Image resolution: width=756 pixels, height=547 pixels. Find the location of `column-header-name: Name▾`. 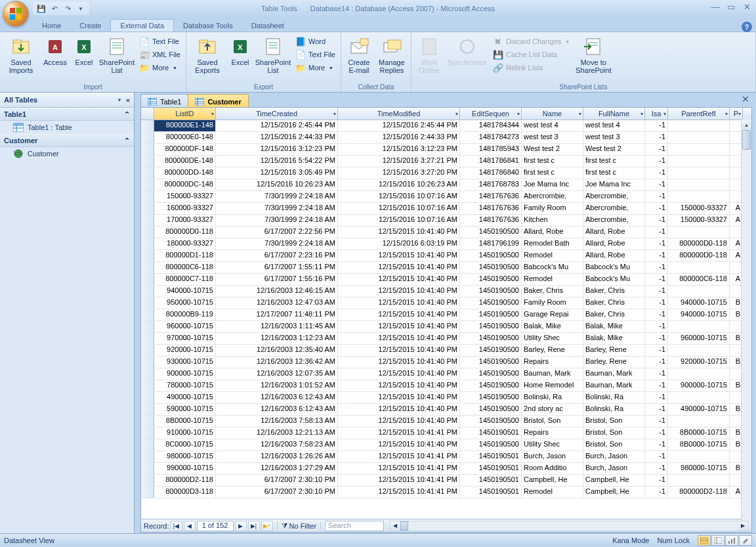

column-header-name: Name▾ is located at coordinates (553, 114).